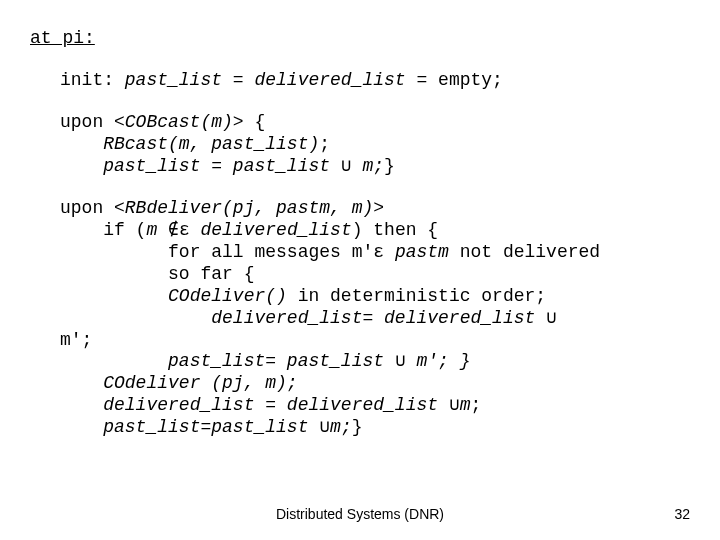 This screenshot has height=540, width=720. Describe the element at coordinates (76, 340) in the screenshot. I see `upon2-mprime: m';` at that location.